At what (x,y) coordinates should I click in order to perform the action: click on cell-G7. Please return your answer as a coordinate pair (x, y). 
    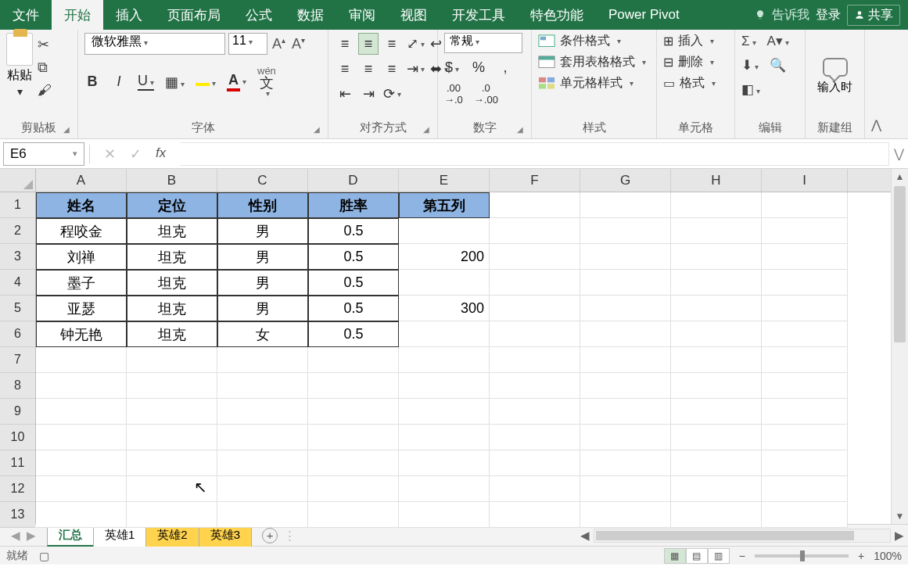
    Looking at the image, I should click on (626, 360).